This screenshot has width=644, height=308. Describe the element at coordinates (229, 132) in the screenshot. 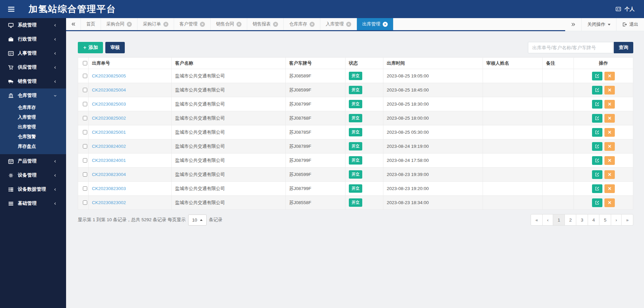

I see `customer-cell: 盐城市公共交通有限公司` at that location.